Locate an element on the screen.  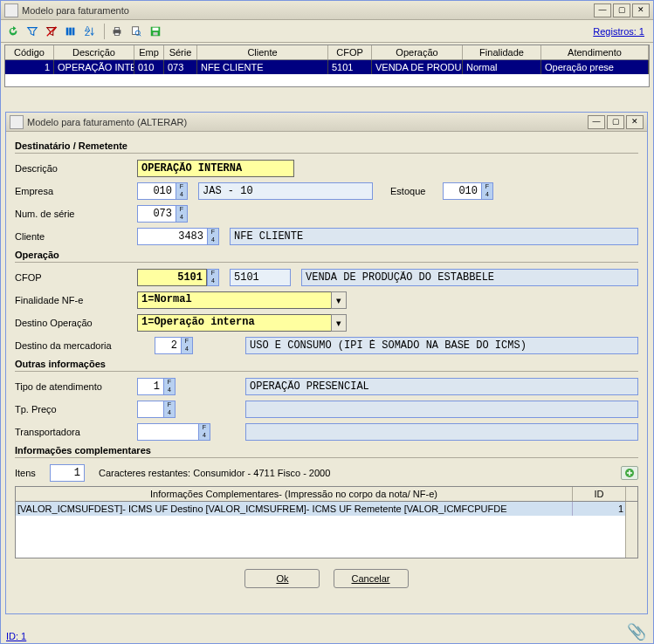
grid-header: Código Descrição Emp Série Cliente CFOP … is located at coordinates (327, 52).